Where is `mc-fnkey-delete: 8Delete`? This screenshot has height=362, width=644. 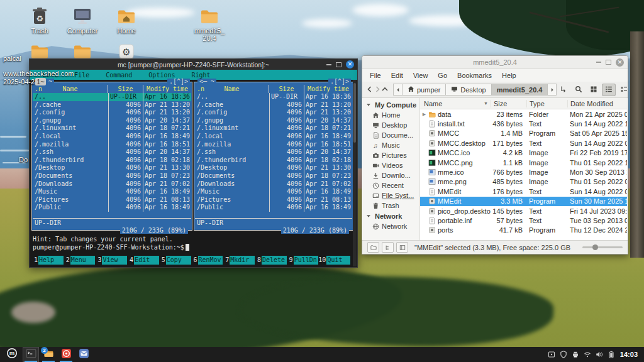 mc-fnkey-delete: 8Delete is located at coordinates (270, 260).